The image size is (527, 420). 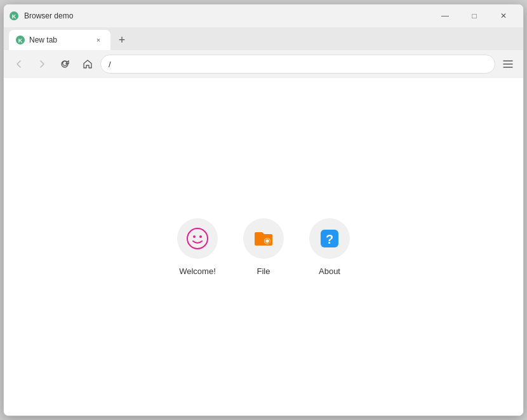 What do you see at coordinates (508, 64) in the screenshot?
I see `menu-button` at bounding box center [508, 64].